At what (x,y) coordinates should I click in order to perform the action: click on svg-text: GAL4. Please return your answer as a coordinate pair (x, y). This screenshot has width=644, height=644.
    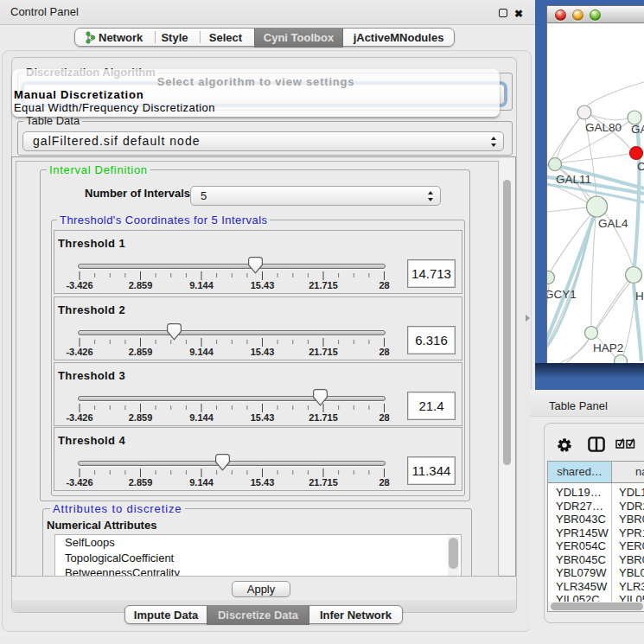
    Looking at the image, I should click on (614, 223).